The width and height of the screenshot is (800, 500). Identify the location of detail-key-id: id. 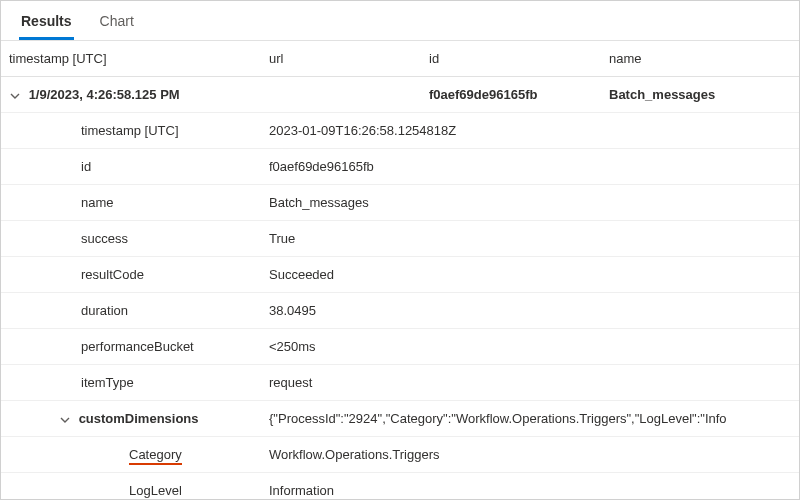
(131, 167).